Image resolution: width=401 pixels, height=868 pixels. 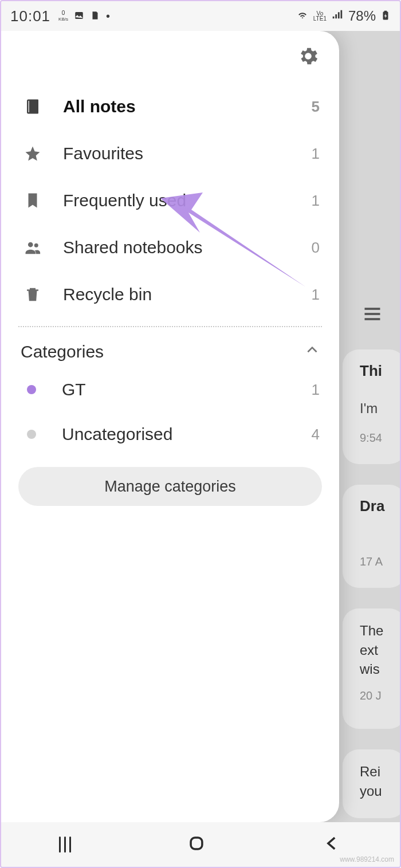 What do you see at coordinates (65, 845) in the screenshot?
I see `recents-button` at bounding box center [65, 845].